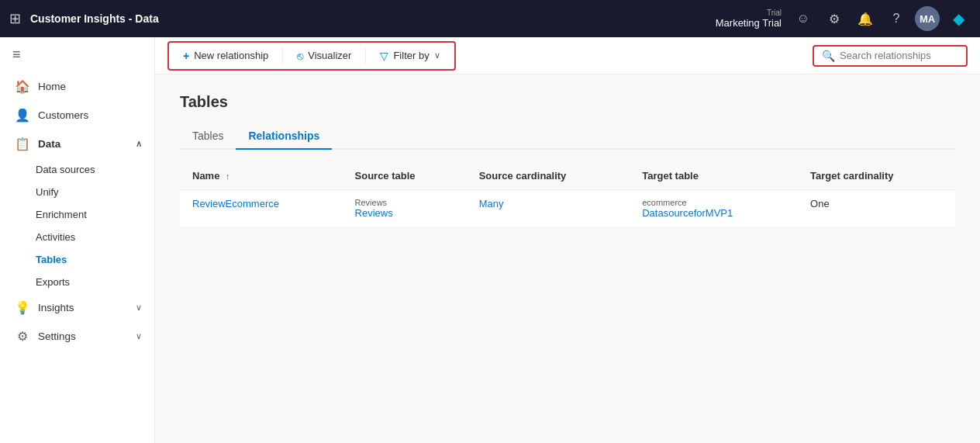 The height and width of the screenshot is (443, 980). Describe the element at coordinates (890, 56) in the screenshot. I see `search-box: 🔍` at that location.